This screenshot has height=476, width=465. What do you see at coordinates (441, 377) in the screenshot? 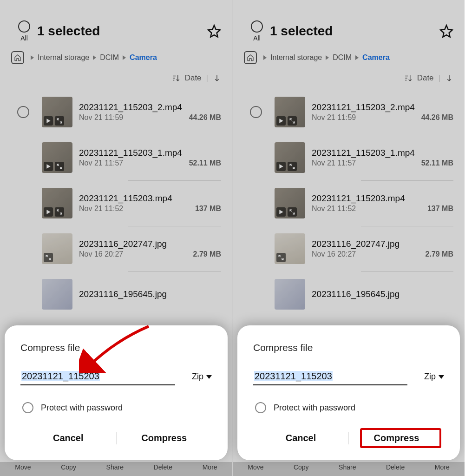
I see `chevron-down-icon` at bounding box center [441, 377].